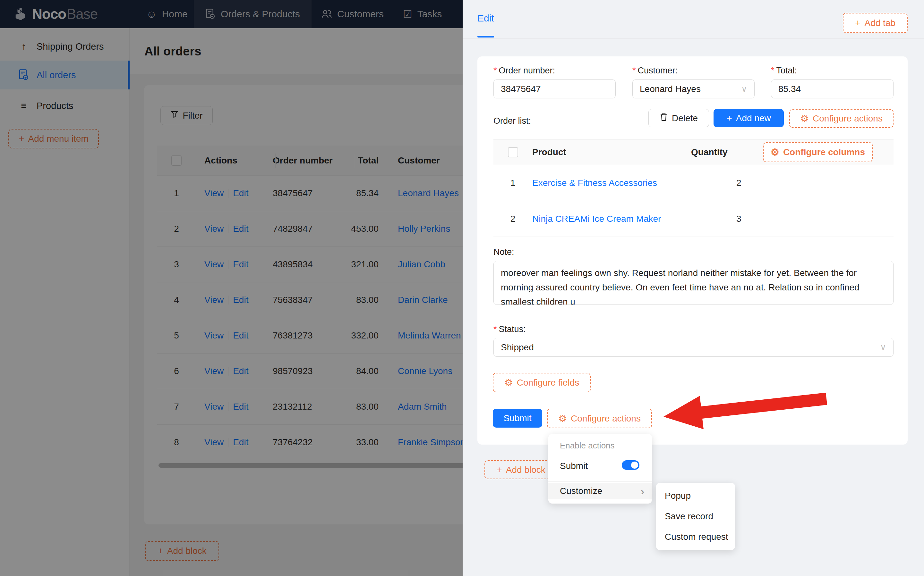 The image size is (924, 576). What do you see at coordinates (554, 89) in the screenshot?
I see `order-number-field` at bounding box center [554, 89].